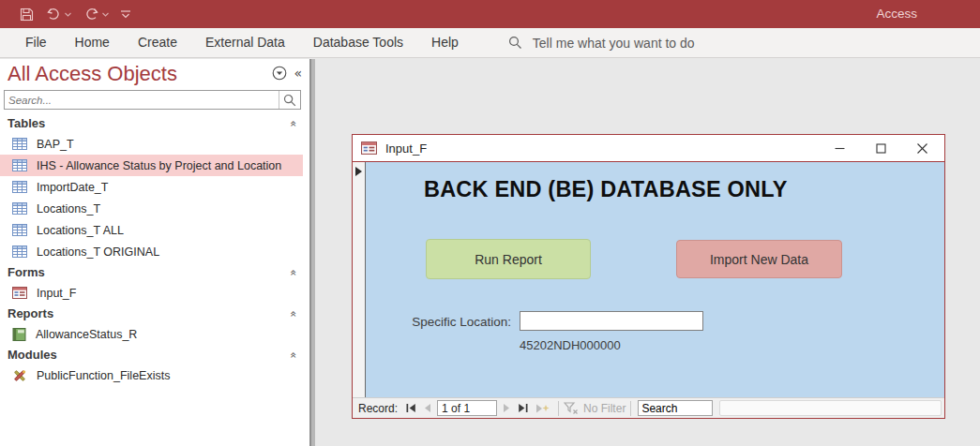 The width and height of the screenshot is (980, 446). Describe the element at coordinates (571, 409) in the screenshot. I see `filter-icon` at that location.